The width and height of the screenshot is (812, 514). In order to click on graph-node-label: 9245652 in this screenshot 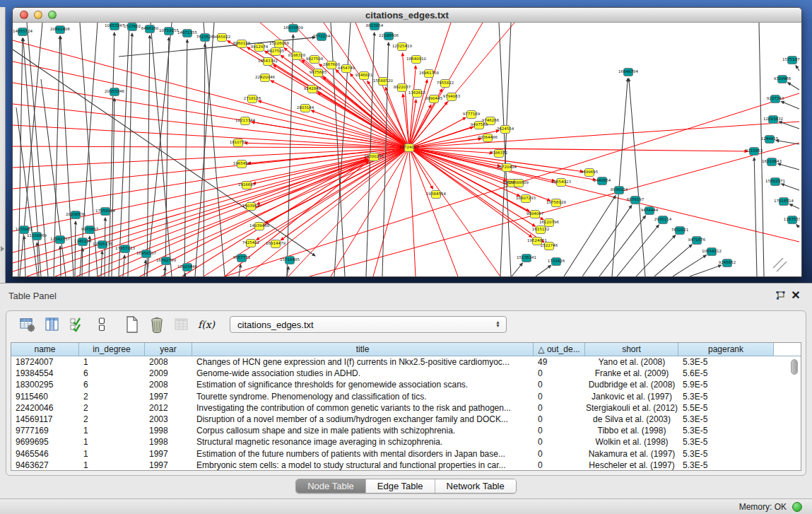, I will do `click(728, 262)`.